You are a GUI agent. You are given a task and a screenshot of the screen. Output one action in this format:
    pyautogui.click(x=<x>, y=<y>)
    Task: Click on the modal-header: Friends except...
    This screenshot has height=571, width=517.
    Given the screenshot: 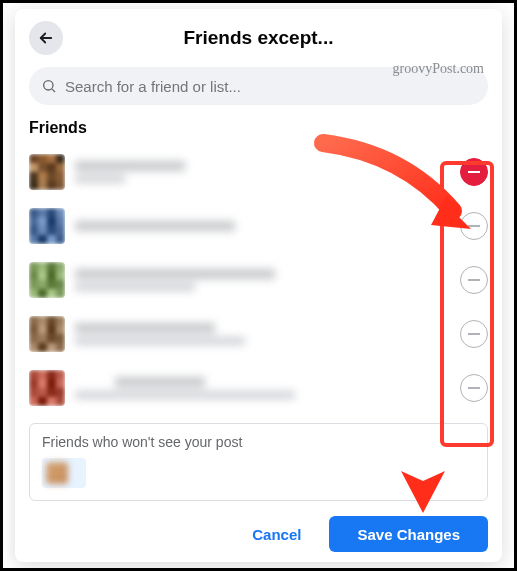 What is the action you would take?
    pyautogui.click(x=258, y=38)
    